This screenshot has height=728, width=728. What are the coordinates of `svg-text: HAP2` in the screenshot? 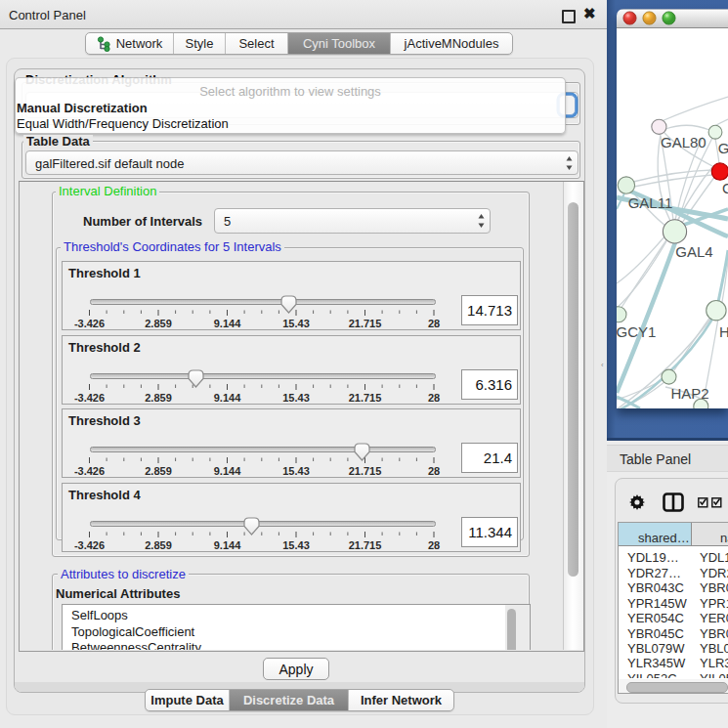 It's located at (690, 393).